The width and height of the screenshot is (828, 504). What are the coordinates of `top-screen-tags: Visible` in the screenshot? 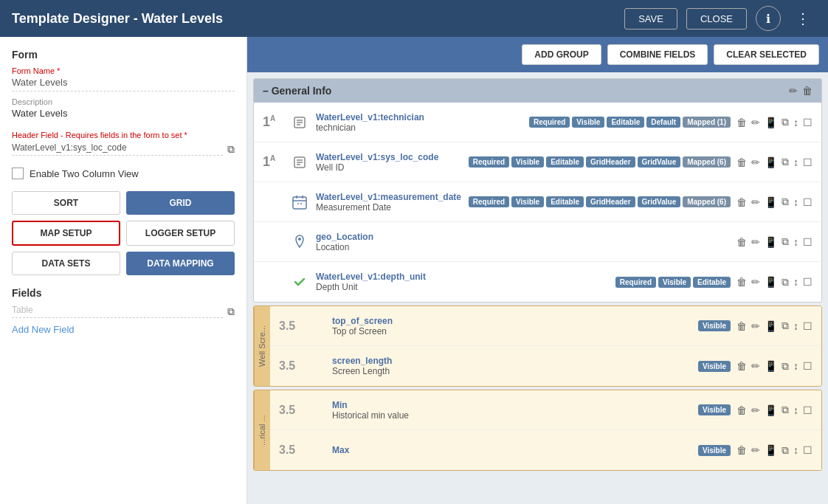 It's located at (714, 326).